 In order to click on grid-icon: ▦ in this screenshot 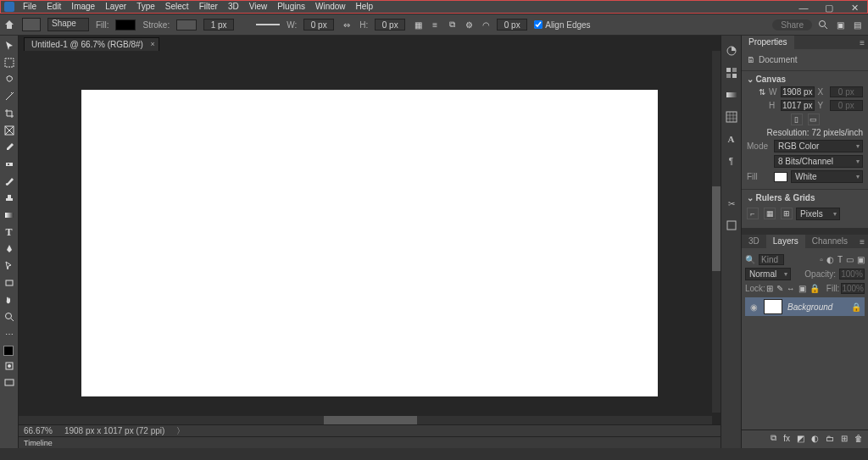, I will do `click(770, 213)`.